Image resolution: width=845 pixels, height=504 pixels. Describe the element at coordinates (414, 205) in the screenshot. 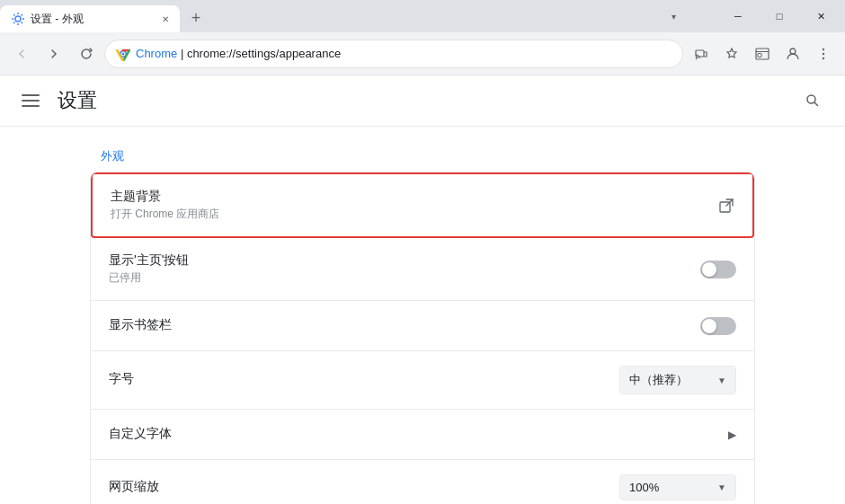

I see `theme-item-content: 主题背景 打开 Chrome 应用商店` at that location.